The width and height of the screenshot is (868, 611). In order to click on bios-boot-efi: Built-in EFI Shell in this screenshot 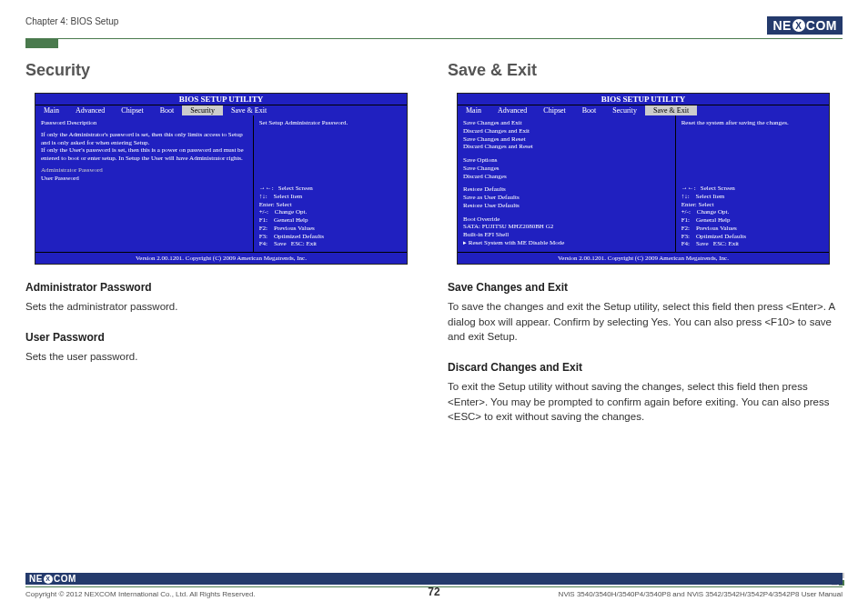, I will do `click(566, 235)`.